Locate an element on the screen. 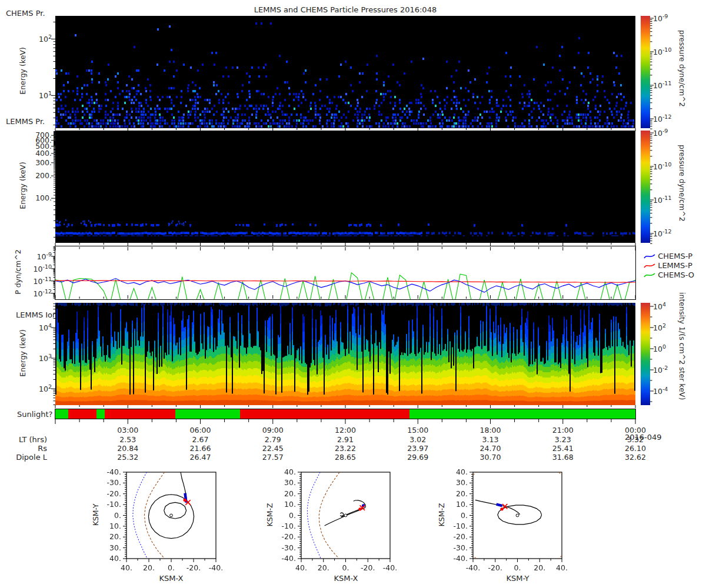 The image size is (706, 588). lemms-ion-spectrogram is located at coordinates (345, 354).